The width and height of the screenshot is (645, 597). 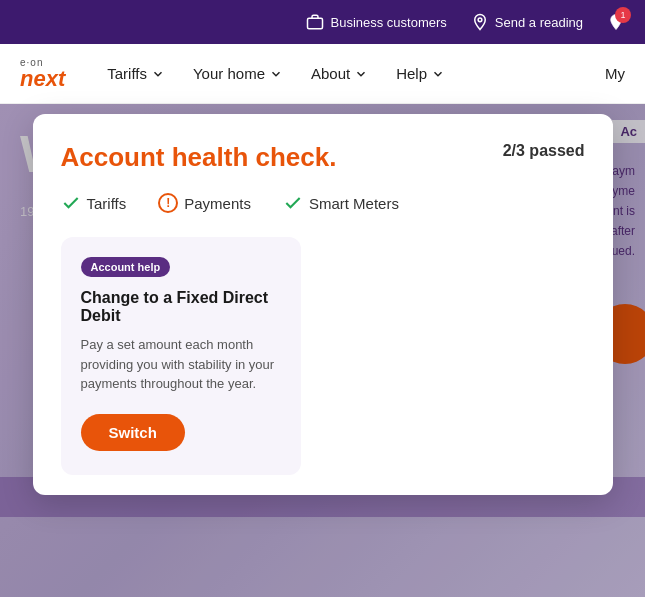 What do you see at coordinates (71, 203) in the screenshot?
I see `tariffs-check-icon` at bounding box center [71, 203].